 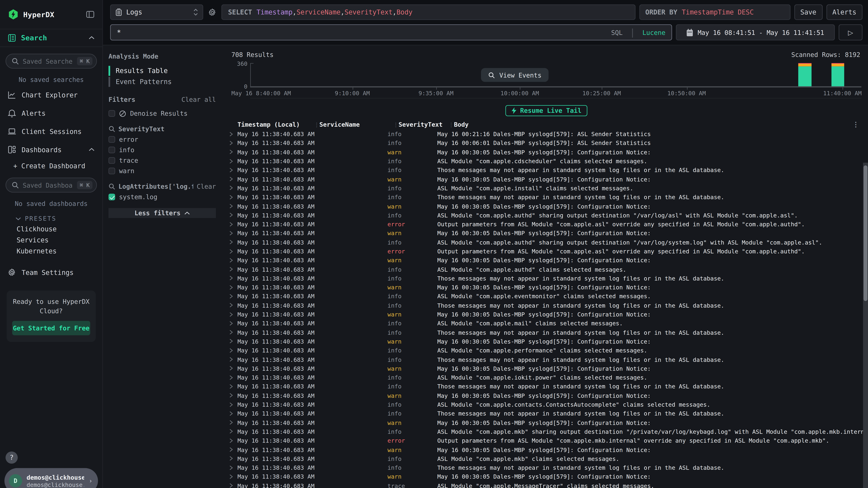 What do you see at coordinates (162, 171) in the screenshot?
I see `filter-option-warn: warn` at bounding box center [162, 171].